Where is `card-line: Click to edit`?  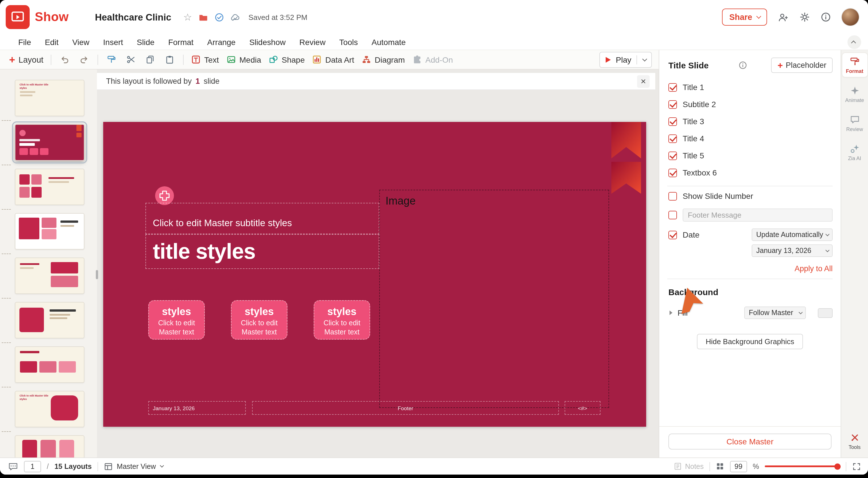
card-line: Click to edit is located at coordinates (342, 323).